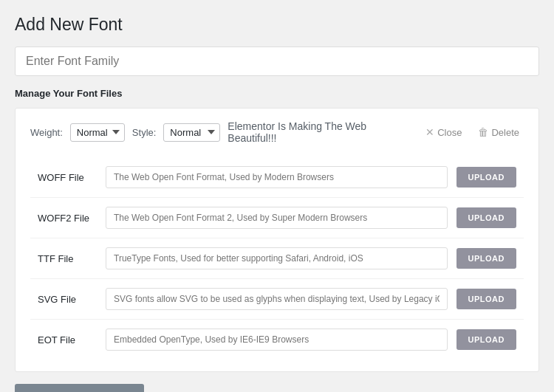 Image resolution: width=554 pixels, height=392 pixels. Describe the element at coordinates (277, 258) in the screenshot. I see `file-row: TTF File UPLOAD` at that location.